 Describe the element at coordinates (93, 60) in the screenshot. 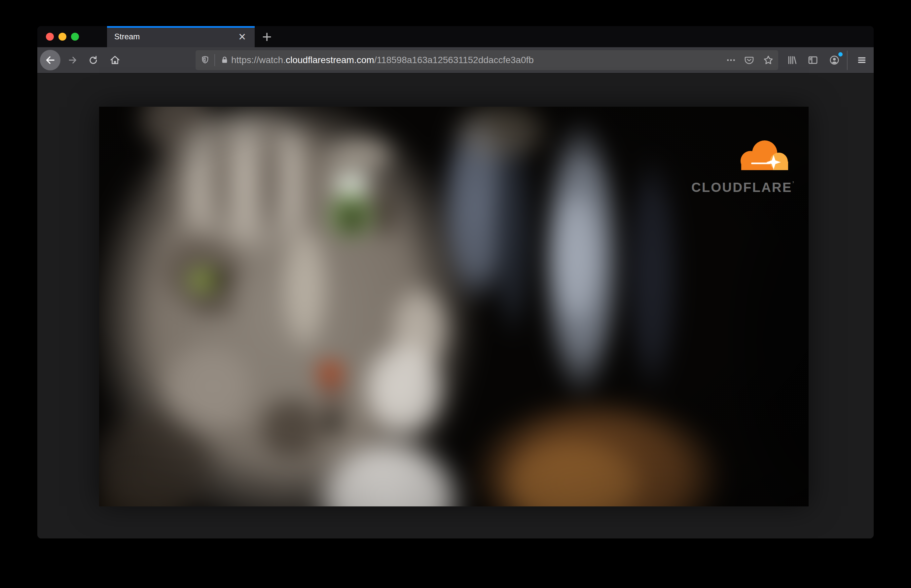

I see `reload-button` at that location.